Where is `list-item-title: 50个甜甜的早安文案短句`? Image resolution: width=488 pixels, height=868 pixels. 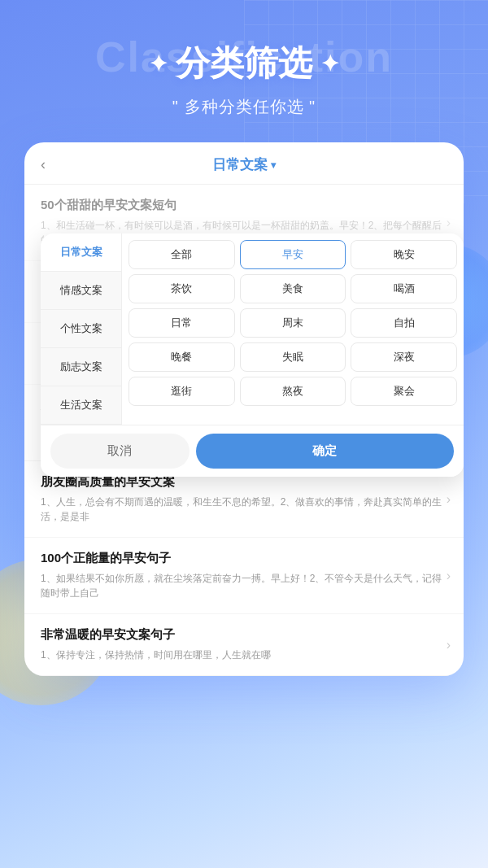 list-item-title: 50个甜甜的早安文案短句 is located at coordinates (244, 205).